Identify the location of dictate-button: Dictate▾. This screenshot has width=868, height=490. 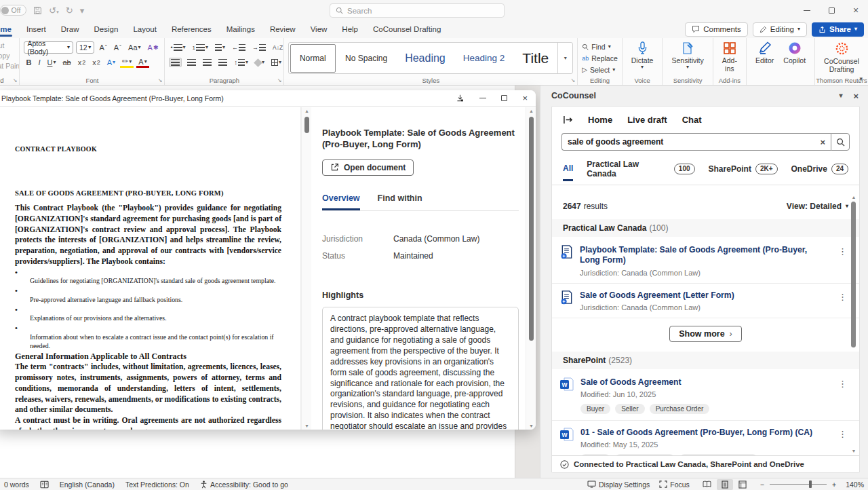
(643, 55).